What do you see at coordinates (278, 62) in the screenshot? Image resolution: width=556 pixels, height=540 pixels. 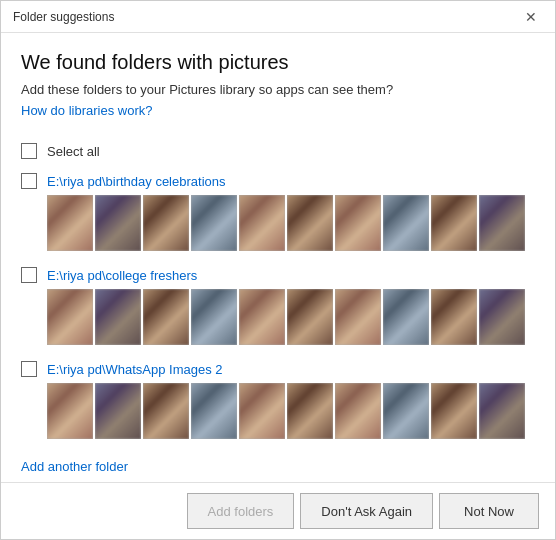 I see `main-title: We found folders with pictures` at bounding box center [278, 62].